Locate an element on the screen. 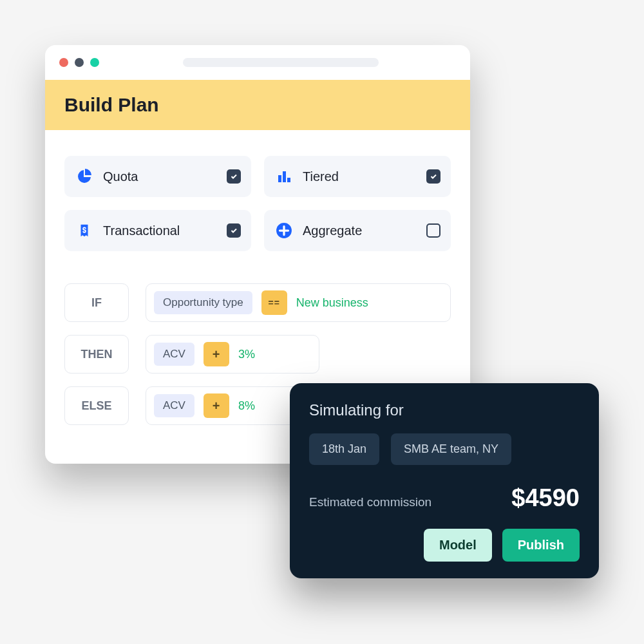 The height and width of the screenshot is (644, 644). option-label: Aggregate is located at coordinates (360, 231).